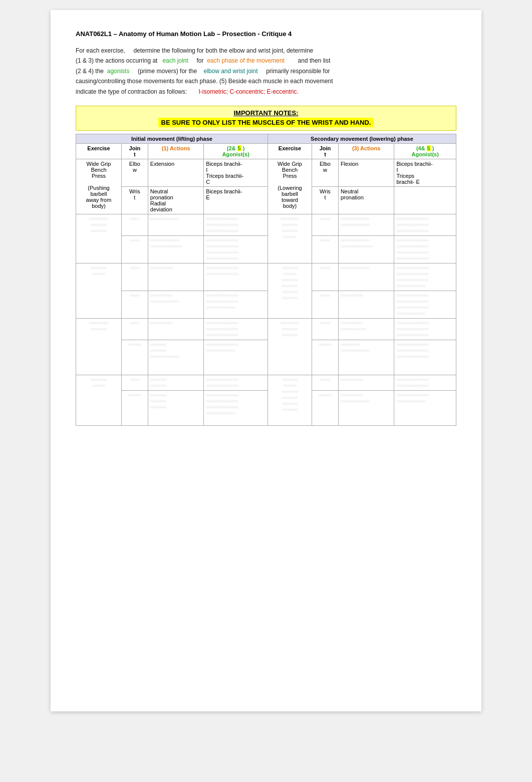  I want to click on action-3a-l: ~~~~~~~, so click(176, 277).